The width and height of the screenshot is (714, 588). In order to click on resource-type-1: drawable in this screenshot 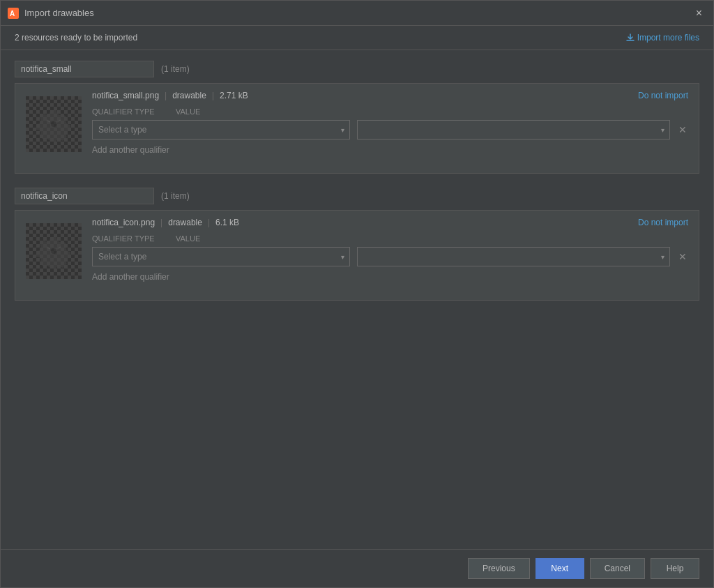, I will do `click(185, 223)`.